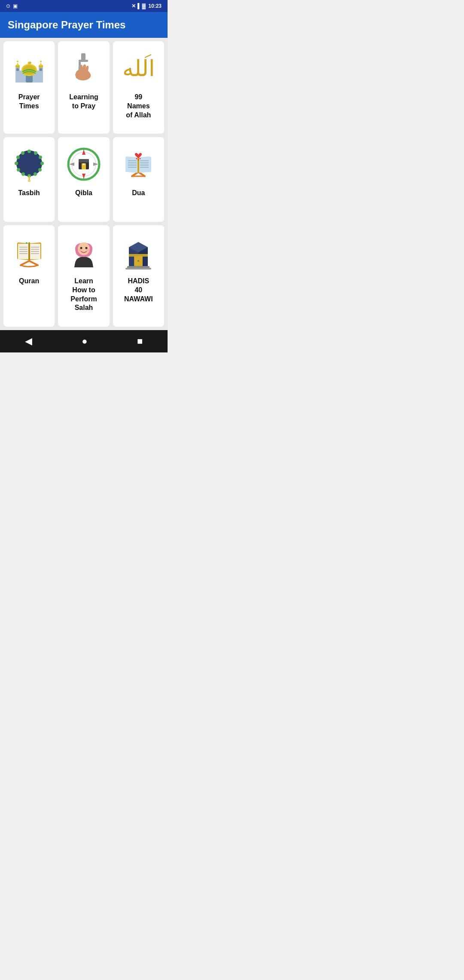  What do you see at coordinates (138, 290) in the screenshot?
I see `card-label-hadis: HADIS 40 NAWAWI` at bounding box center [138, 290].